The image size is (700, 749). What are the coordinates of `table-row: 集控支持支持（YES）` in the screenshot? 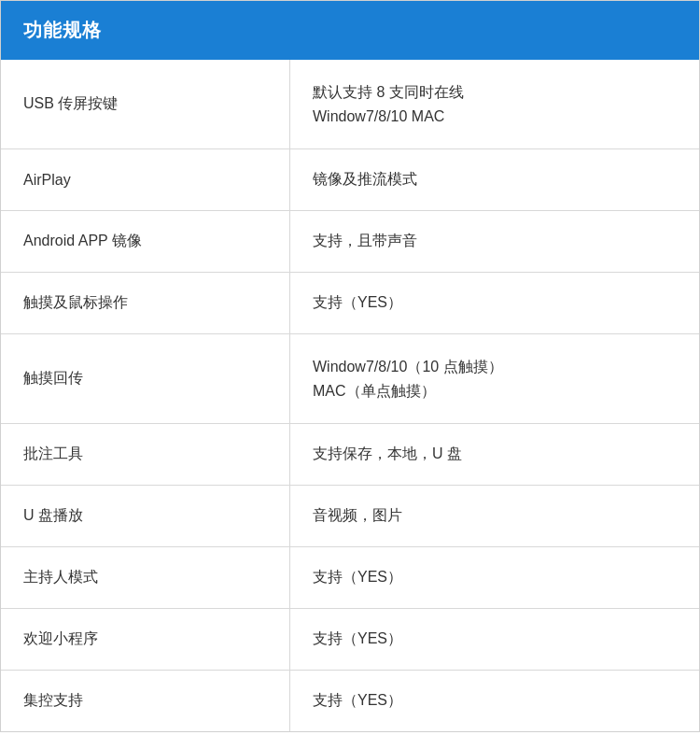 It's located at (350, 700).